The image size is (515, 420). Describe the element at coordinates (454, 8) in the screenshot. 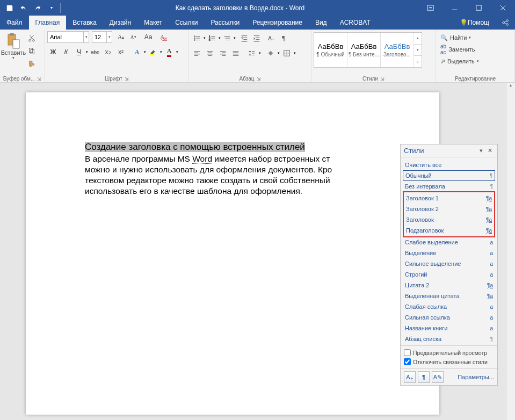

I see `minimize-button` at that location.